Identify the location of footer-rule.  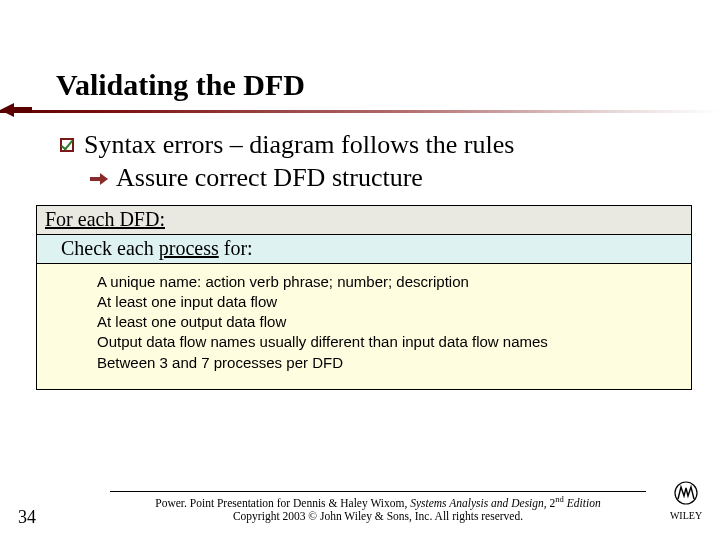
(378, 492).